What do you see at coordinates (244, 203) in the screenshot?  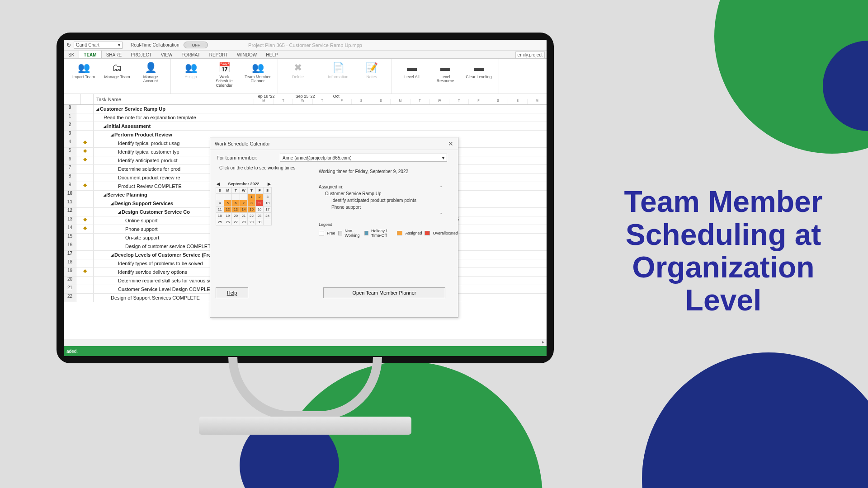 I see `calendar-day: 7` at bounding box center [244, 203].